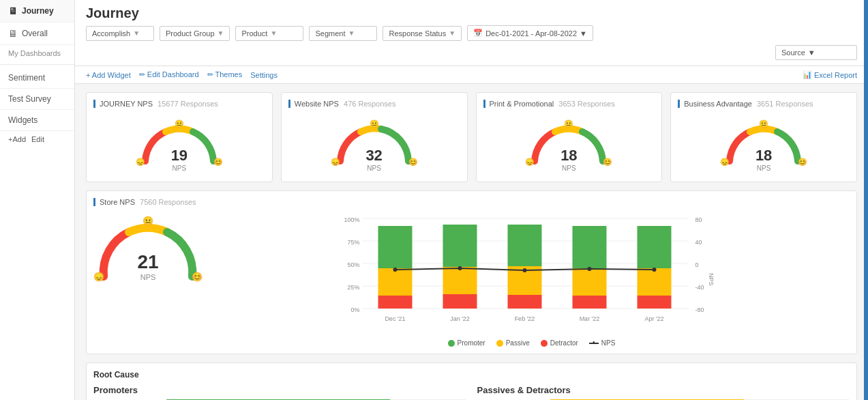 The height and width of the screenshot is (400, 868). I want to click on sidebar-item-journey: 🖥 Journey, so click(37, 11).